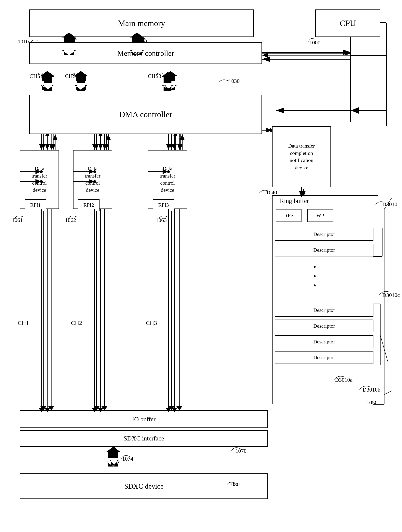  What do you see at coordinates (89, 205) in the screenshot?
I see `rpi2-box: RPI2` at bounding box center [89, 205].